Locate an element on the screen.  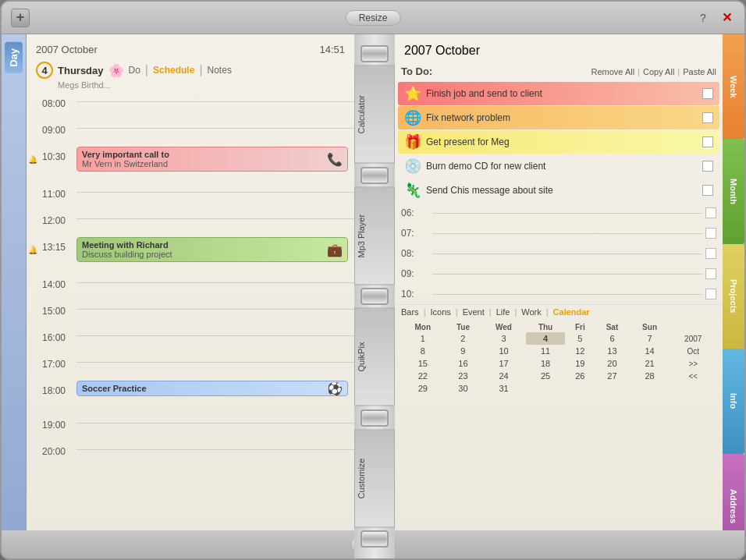
tab-info: Info is located at coordinates (734, 401).